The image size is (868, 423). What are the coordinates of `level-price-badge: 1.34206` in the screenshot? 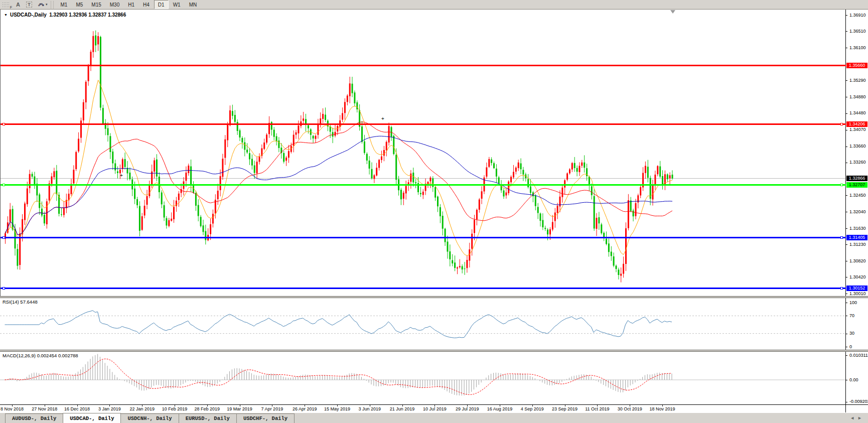 It's located at (857, 124).